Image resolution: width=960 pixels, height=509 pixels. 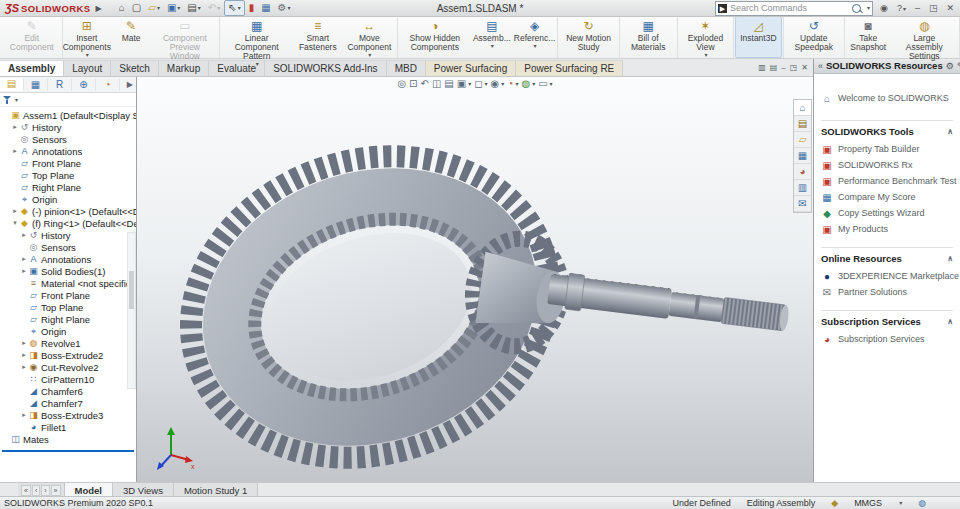 I want to click on spline-end, so click(x=754, y=314).